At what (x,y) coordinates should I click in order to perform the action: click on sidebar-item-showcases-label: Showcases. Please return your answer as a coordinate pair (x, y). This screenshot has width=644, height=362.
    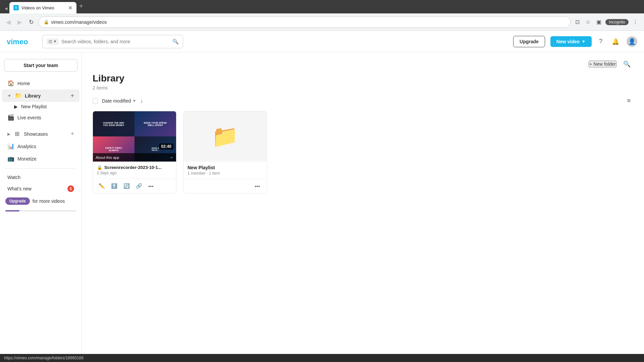
    Looking at the image, I should click on (46, 134).